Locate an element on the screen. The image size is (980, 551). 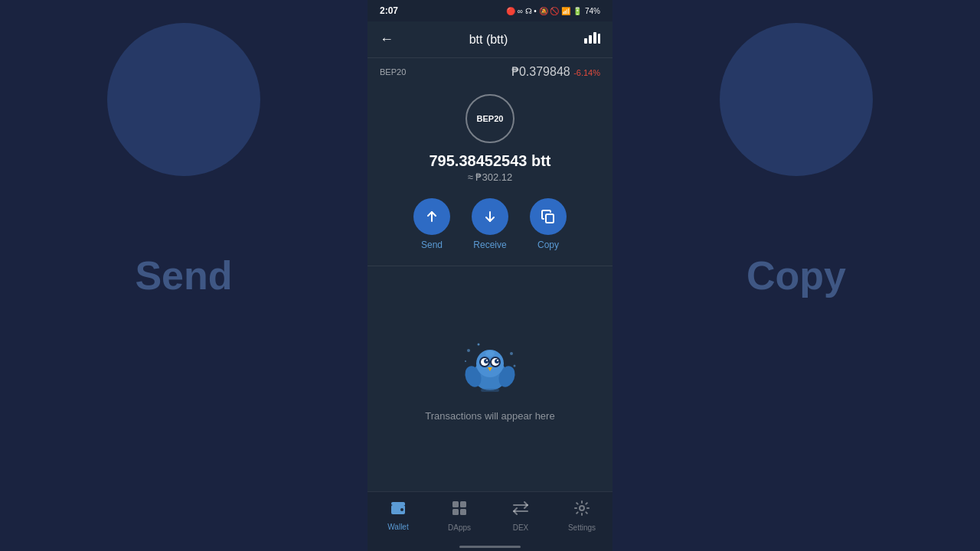
bottom-nav: Wallet DApps is located at coordinates (490, 517).